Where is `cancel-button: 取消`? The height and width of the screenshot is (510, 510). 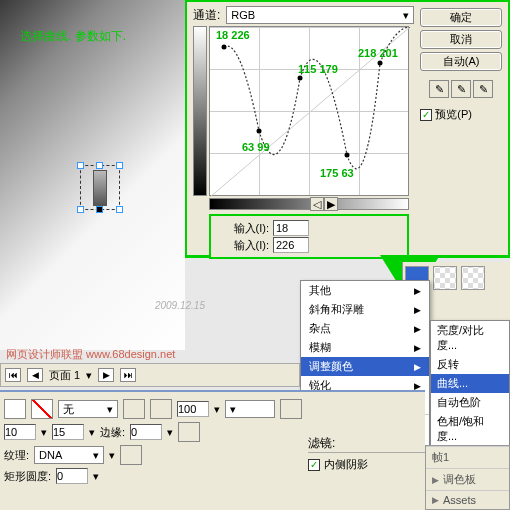 cancel-button: 取消 is located at coordinates (461, 40).